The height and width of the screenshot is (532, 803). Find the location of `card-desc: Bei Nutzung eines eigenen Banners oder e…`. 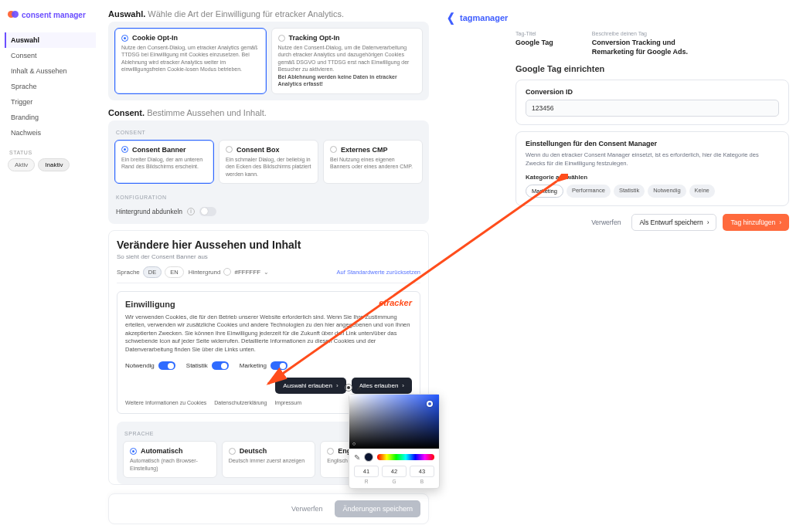

card-desc: Bei Nutzung eines eigenen Banners oder e… is located at coordinates (373, 164).